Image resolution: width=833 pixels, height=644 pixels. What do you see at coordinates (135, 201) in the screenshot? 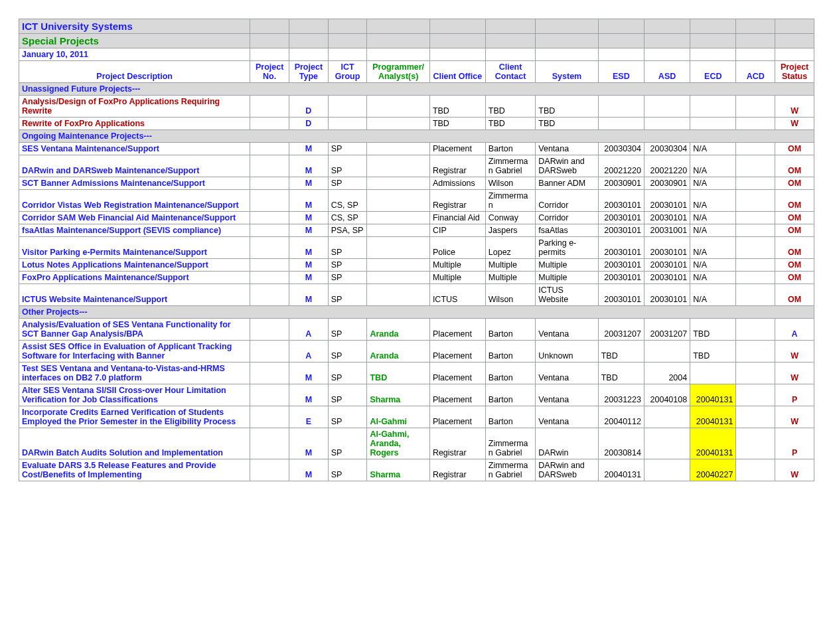
I see `cell-desc: Corridor Vistas Web Registration Mainten…` at bounding box center [135, 201].